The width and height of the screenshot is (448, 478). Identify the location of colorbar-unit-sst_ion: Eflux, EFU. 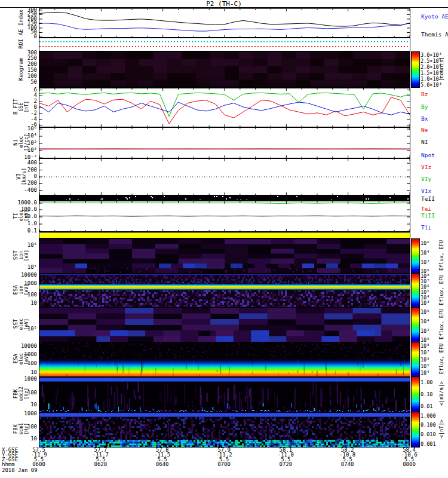
(441, 256).